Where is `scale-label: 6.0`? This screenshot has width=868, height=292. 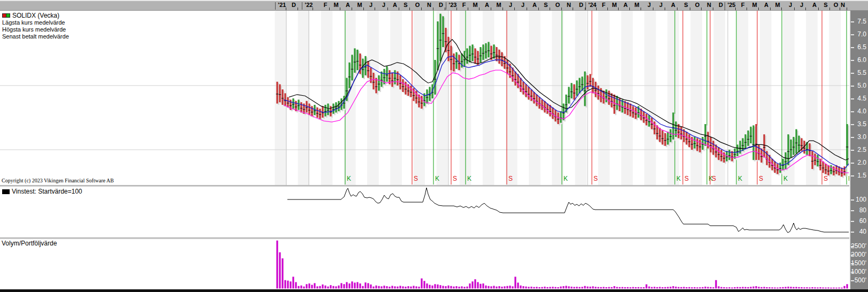 scale-label: 6.0 is located at coordinates (862, 60).